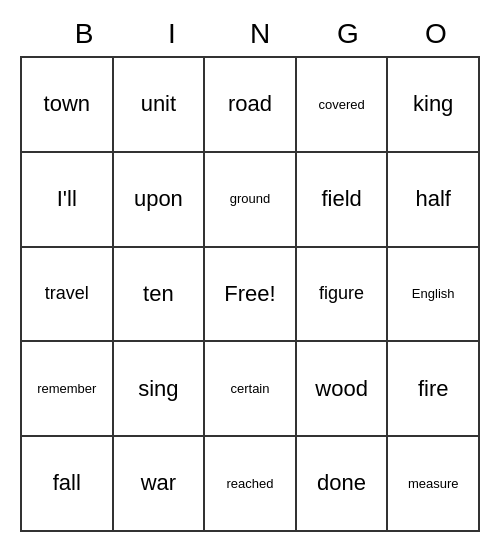 This screenshot has width=500, height=544. I want to click on cell-r1-c0: I'll, so click(68, 200).